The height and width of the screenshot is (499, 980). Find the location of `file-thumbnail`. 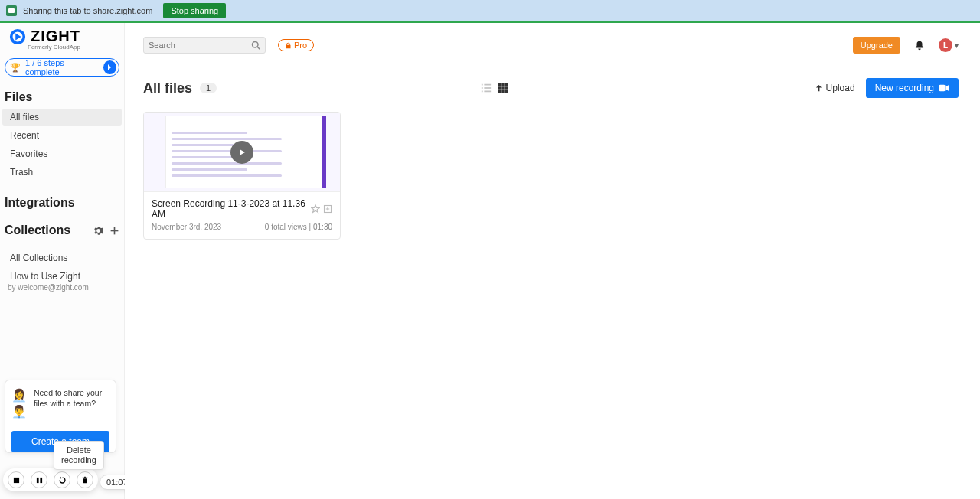

file-thumbnail is located at coordinates (242, 152).